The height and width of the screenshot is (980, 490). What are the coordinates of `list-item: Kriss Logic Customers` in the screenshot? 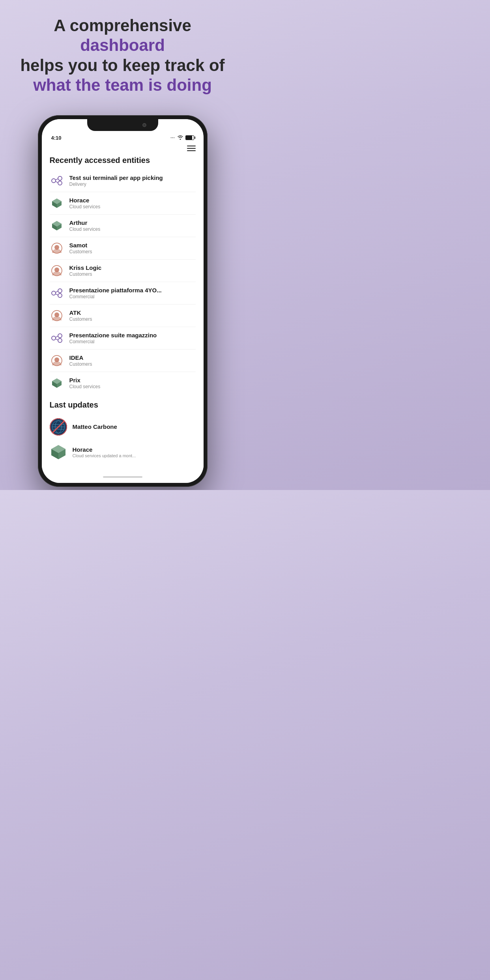 It's located at (123, 271).